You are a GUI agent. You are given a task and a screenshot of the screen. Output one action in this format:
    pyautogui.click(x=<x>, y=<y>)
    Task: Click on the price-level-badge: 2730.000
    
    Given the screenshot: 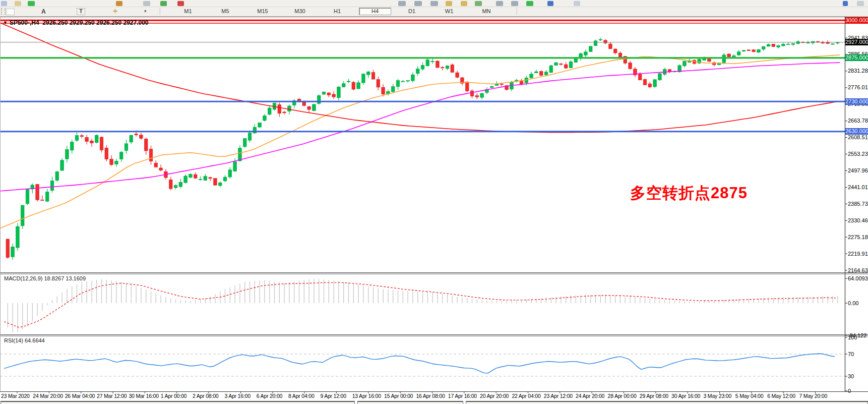 What is the action you would take?
    pyautogui.click(x=857, y=102)
    